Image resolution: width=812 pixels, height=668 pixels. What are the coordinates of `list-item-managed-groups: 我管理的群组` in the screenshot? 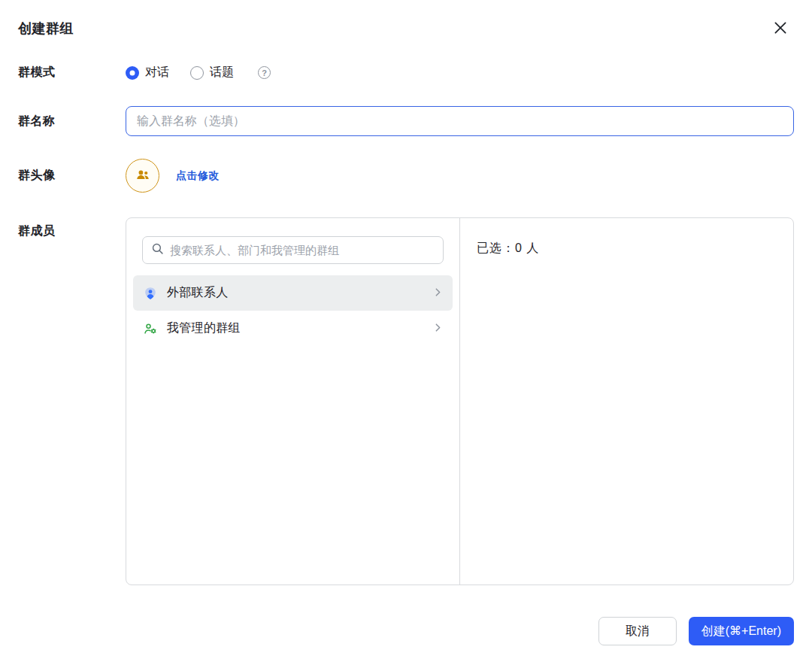 It's located at (293, 328).